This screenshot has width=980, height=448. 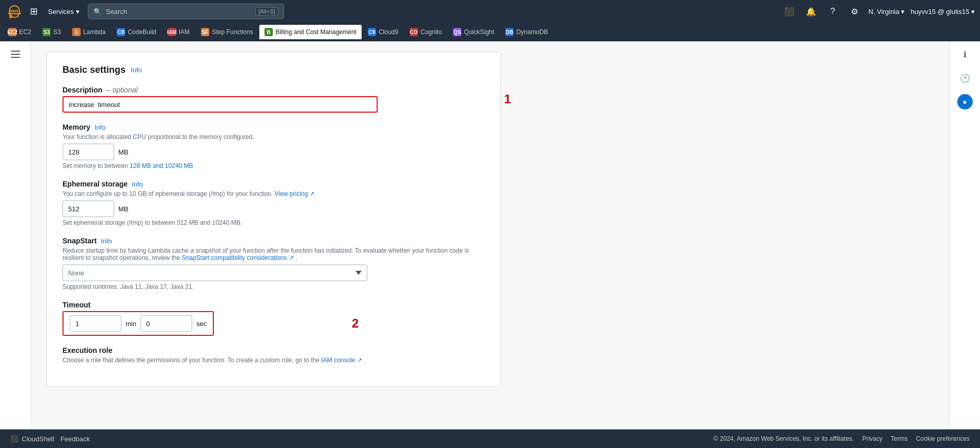 I want to click on description-label: Description – optional, so click(x=274, y=90).